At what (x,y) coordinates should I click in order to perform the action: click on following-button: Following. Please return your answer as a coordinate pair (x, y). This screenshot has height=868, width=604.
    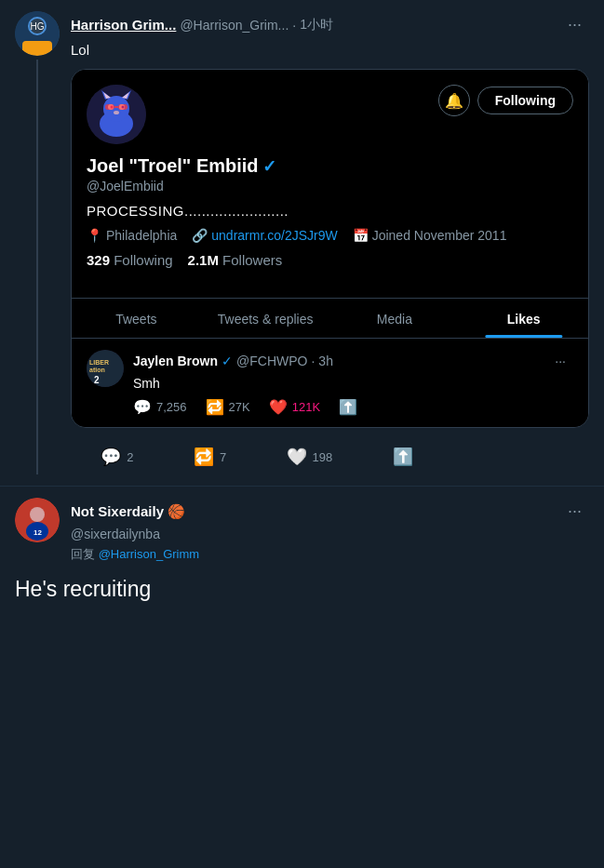
    Looking at the image, I should click on (525, 100).